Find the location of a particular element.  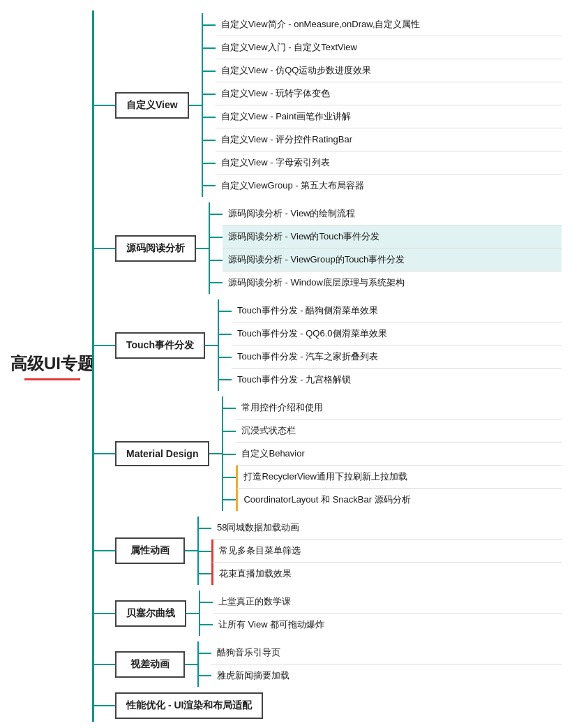

list-item: 自定义View - Paint画笔作业讲解 is located at coordinates (382, 117).